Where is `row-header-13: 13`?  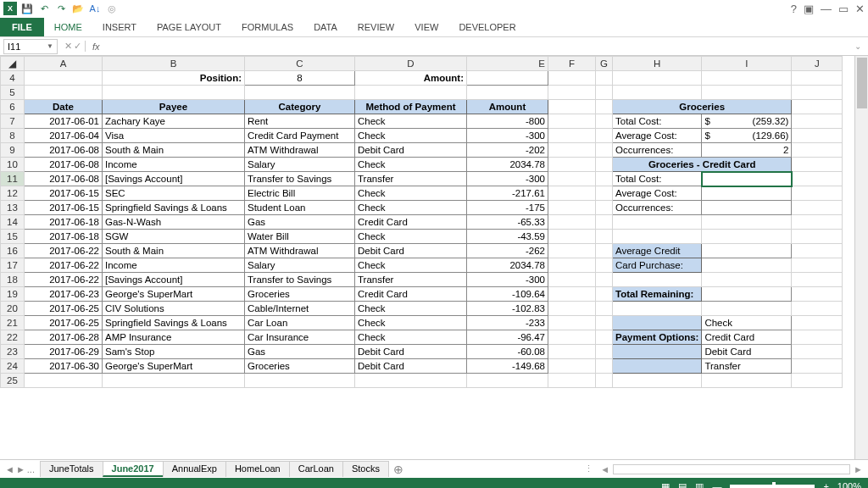
row-header-13: 13 is located at coordinates (13, 208).